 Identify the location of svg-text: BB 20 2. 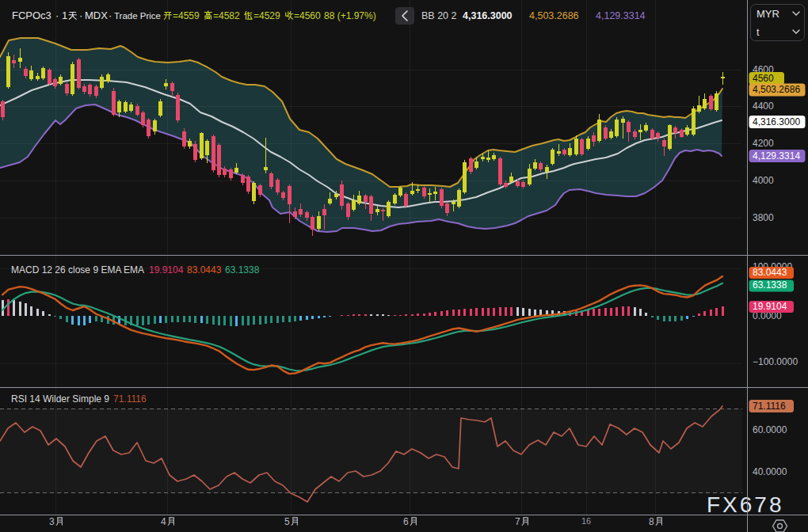
(439, 16).